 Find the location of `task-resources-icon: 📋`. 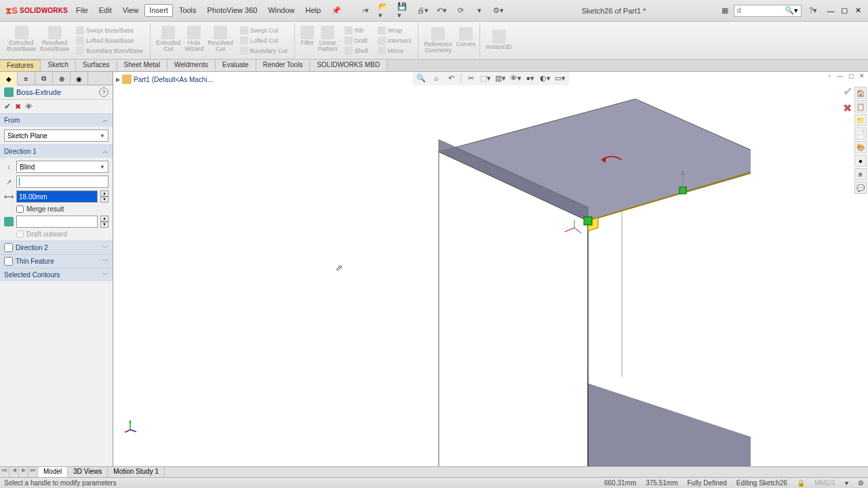

task-resources-icon: 📋 is located at coordinates (861, 106).